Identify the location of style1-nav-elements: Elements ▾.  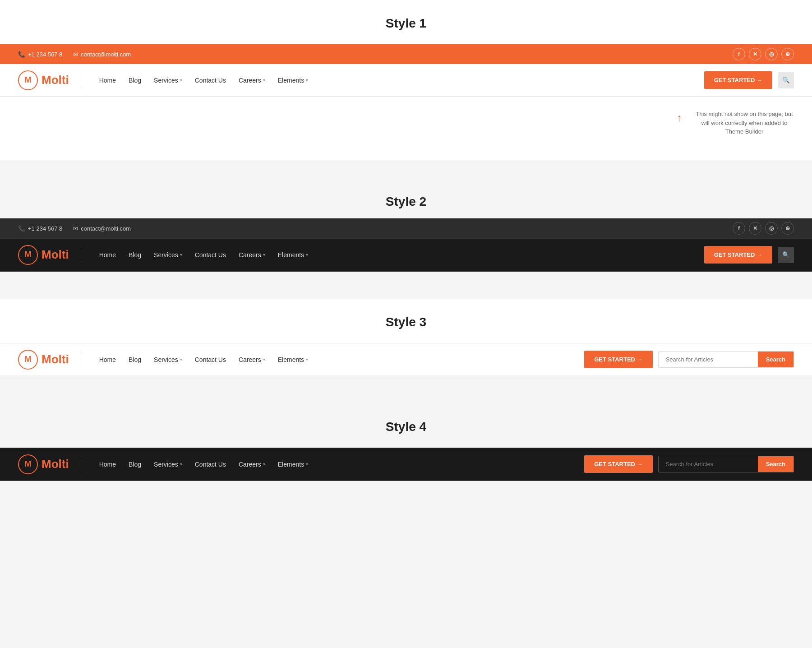
(293, 80).